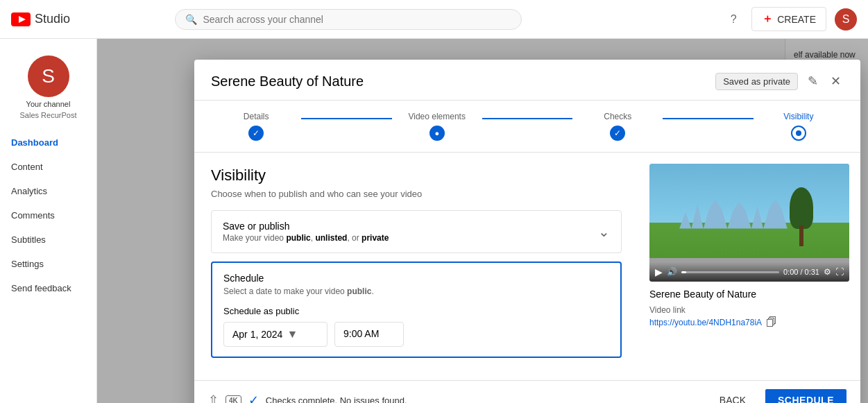  What do you see at coordinates (802, 216) in the screenshot?
I see `tree` at bounding box center [802, 216].